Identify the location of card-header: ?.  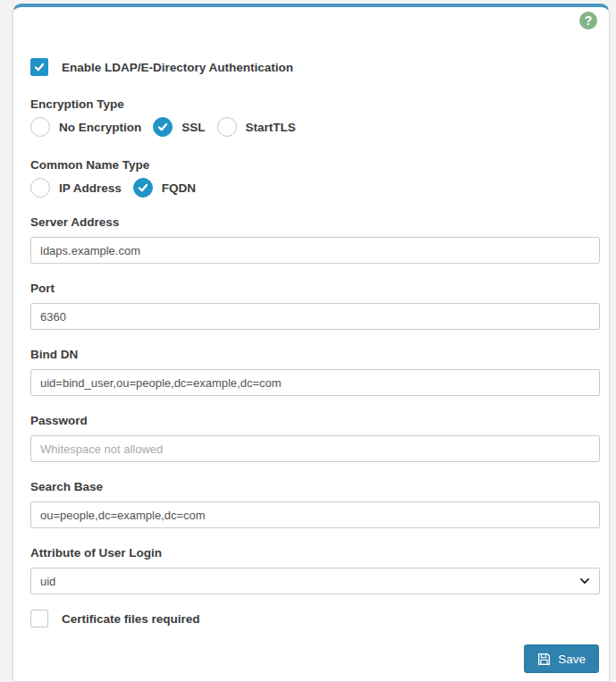
(314, 21).